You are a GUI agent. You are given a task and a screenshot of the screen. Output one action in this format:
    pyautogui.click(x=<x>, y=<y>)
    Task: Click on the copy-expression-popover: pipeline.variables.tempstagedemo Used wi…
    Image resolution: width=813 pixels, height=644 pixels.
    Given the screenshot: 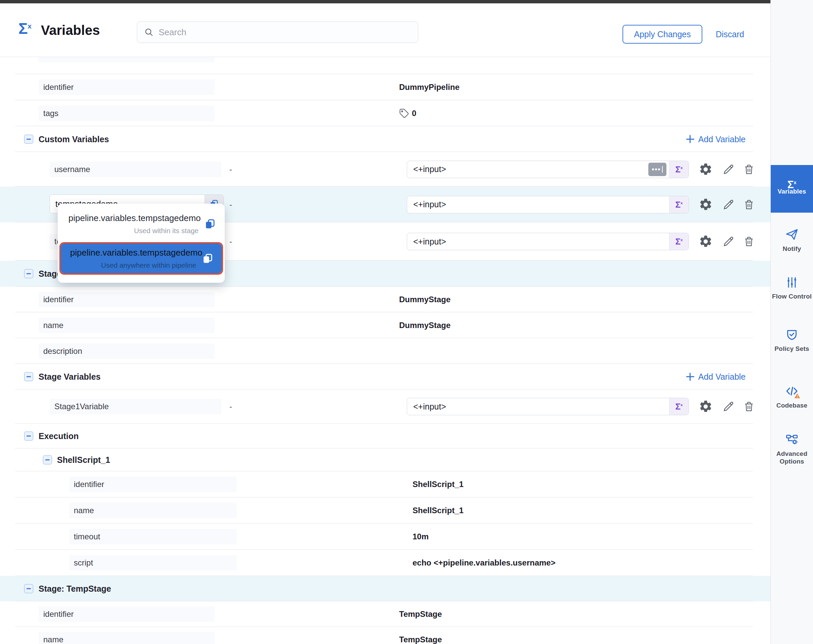 What is the action you would take?
    pyautogui.click(x=141, y=243)
    